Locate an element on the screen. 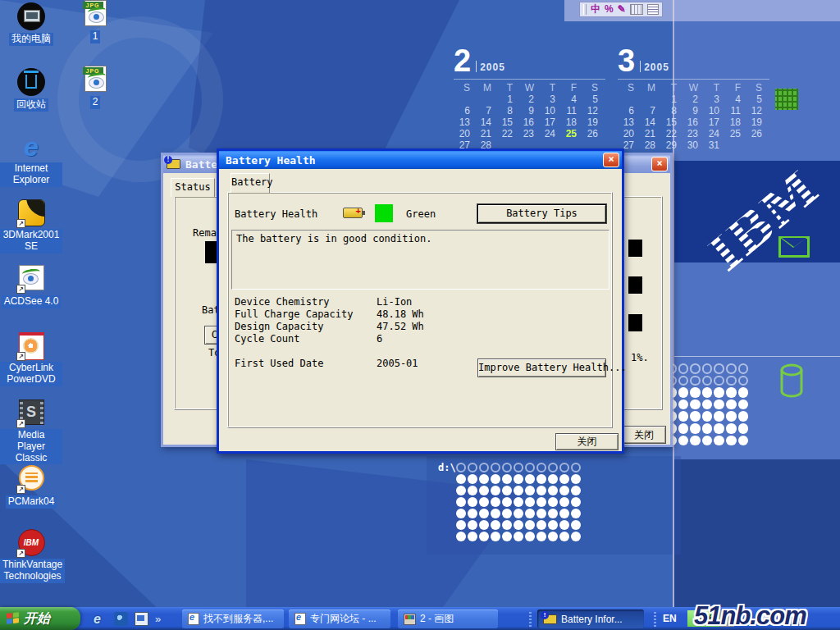 Image resolution: width=840 pixels, height=630 pixels. desktop-icon-recycle-bin: 回收站 is located at coordinates (31, 90).